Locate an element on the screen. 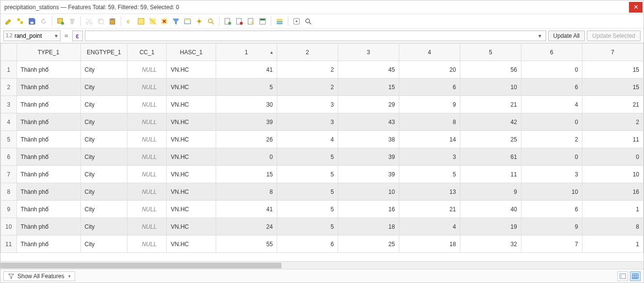  cell: 41 is located at coordinates (246, 209).